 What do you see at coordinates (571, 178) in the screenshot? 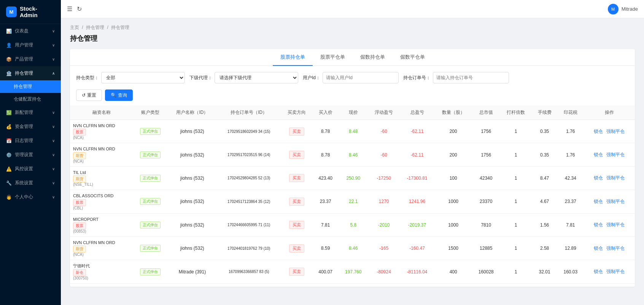
I see `cell-stamp: 42.34` at bounding box center [571, 178].